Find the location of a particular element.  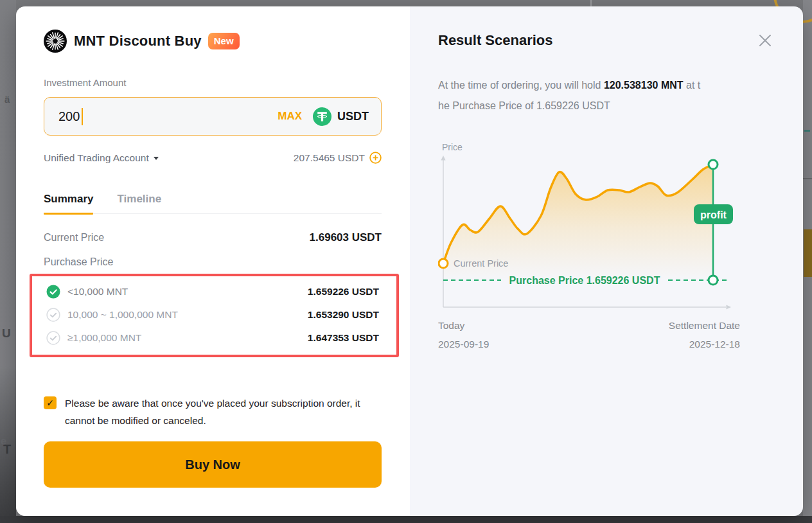

today-label: Today is located at coordinates (464, 326).